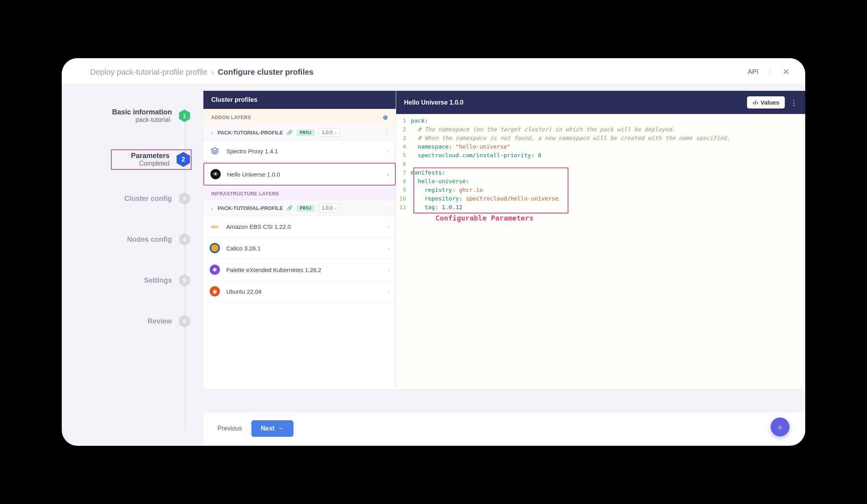 This screenshot has width=867, height=504. Describe the element at coordinates (142, 120) in the screenshot. I see `step-sub: pack-tutorial-` at that location.